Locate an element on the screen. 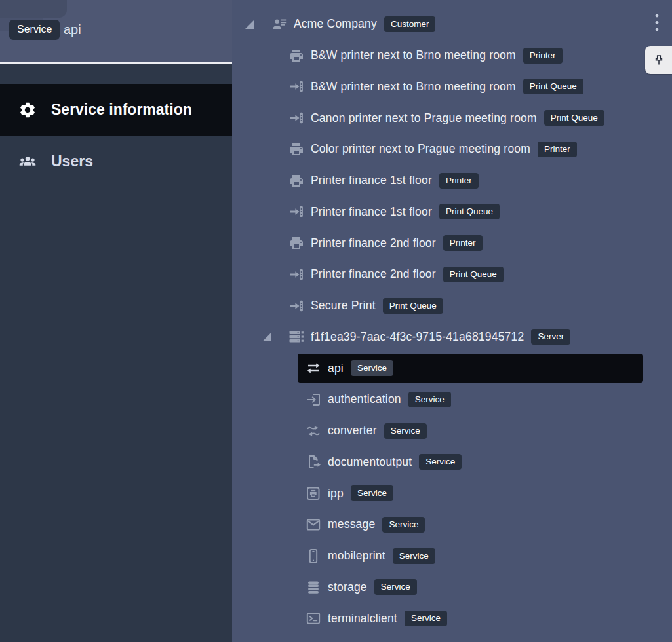 Image resolution: width=672 pixels, height=642 pixels. tree-row: converterService is located at coordinates (452, 431).